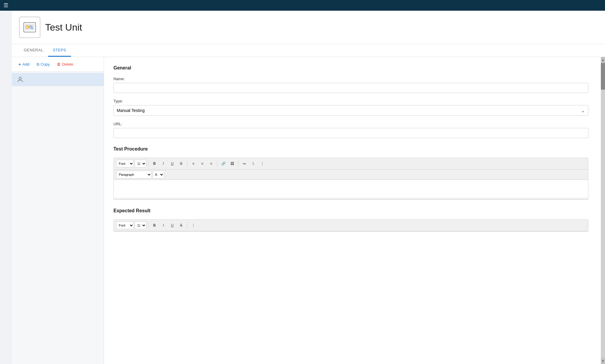 The height and width of the screenshot is (364, 605). What do you see at coordinates (202, 164) in the screenshot?
I see `align-center-button: ≡` at bounding box center [202, 164].